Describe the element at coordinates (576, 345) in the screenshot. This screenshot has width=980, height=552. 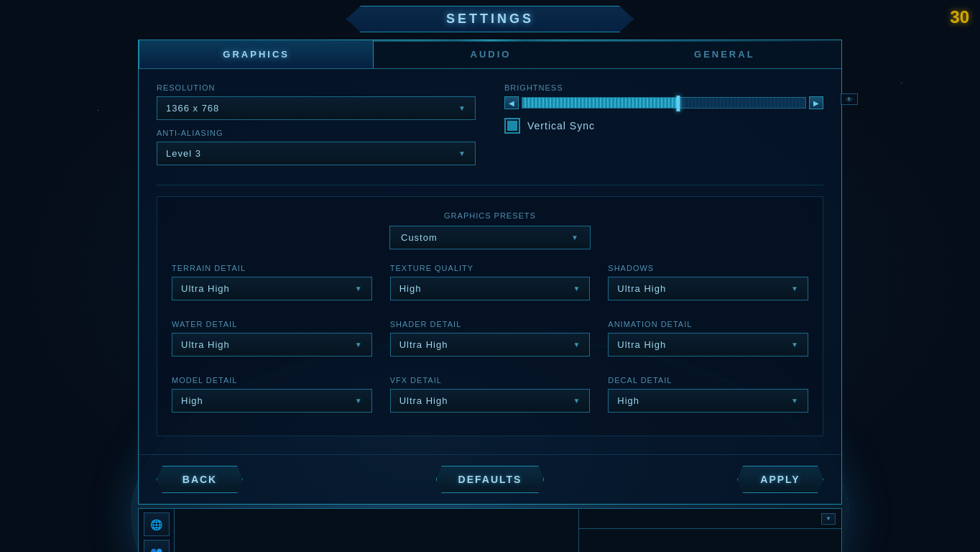
I see `shader-arrow-icon: ▼` at that location.